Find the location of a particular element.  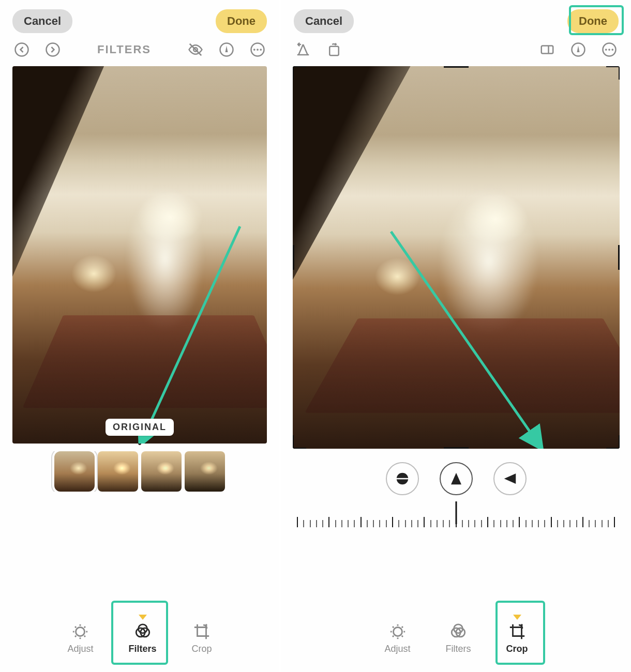

horizontal-perspective-button is located at coordinates (510, 479).